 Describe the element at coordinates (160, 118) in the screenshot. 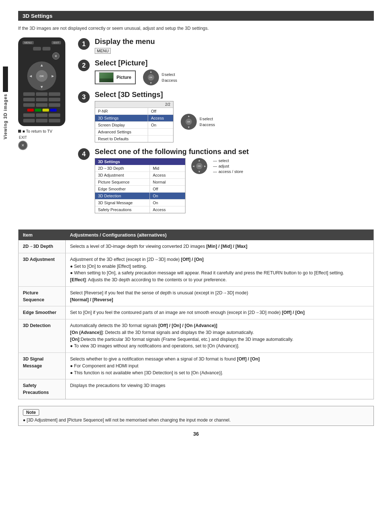

I see `settings-row-value-1: Access` at that location.